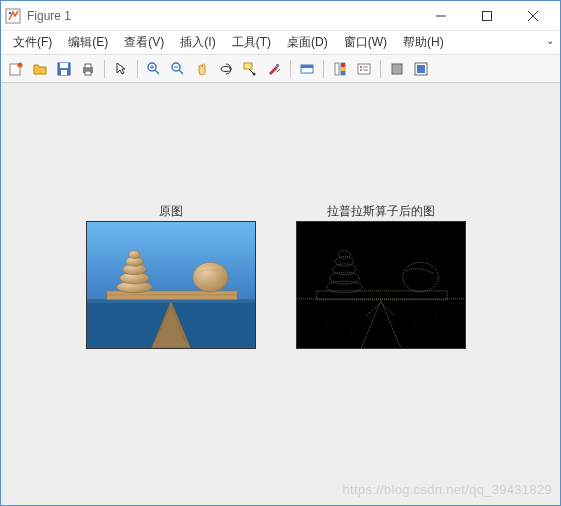 The height and width of the screenshot is (506, 561). I want to click on menu-help: 帮助(H), so click(424, 42).